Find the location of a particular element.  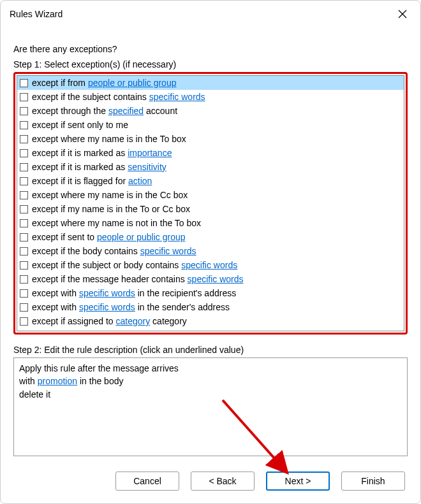

close-button is located at coordinates (403, 14).